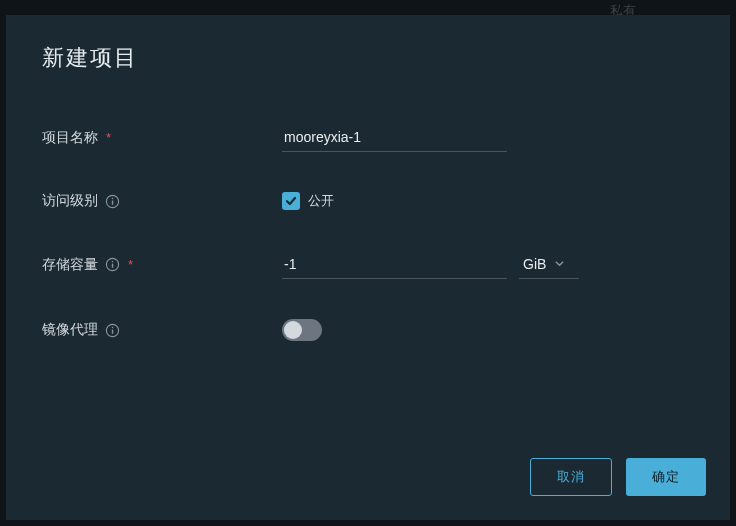 This screenshot has width=736, height=526. What do you see at coordinates (291, 201) in the screenshot?
I see `public-checkbox` at bounding box center [291, 201].